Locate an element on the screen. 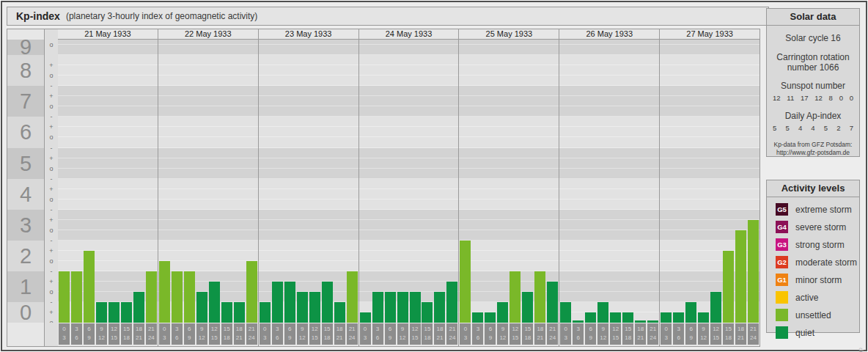 This screenshot has width=868, height=352. page-title: Kp-index is located at coordinates (38, 16).